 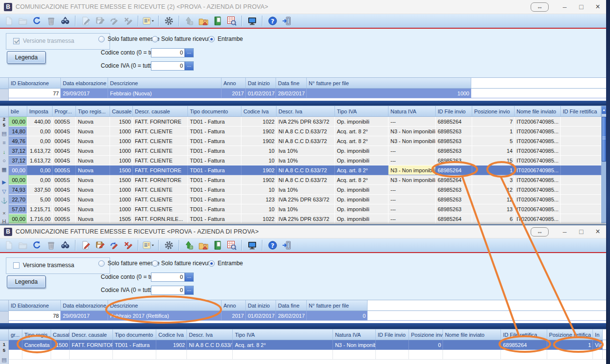 I want to click on cell: 2017, so click(x=234, y=316).